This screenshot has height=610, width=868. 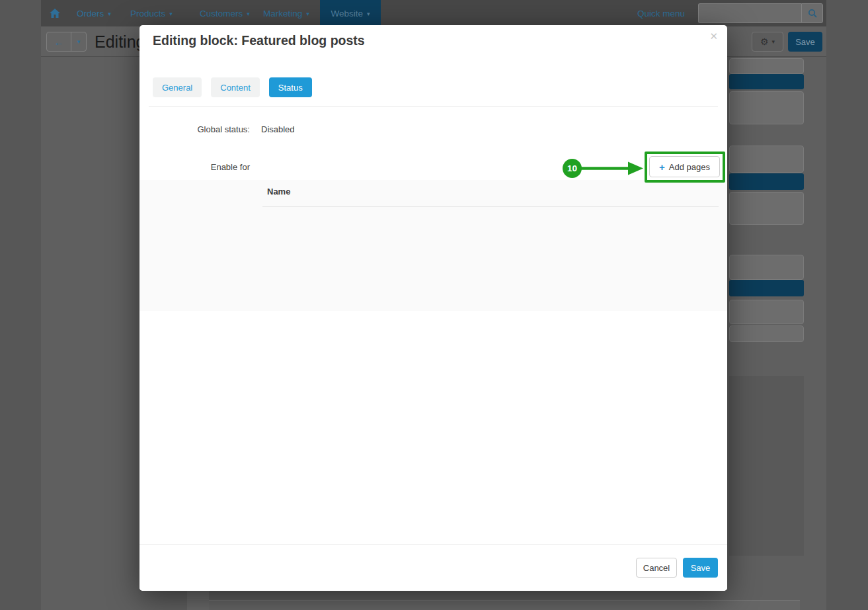 What do you see at coordinates (714, 36) in the screenshot?
I see `close-icon: ✕` at bounding box center [714, 36].